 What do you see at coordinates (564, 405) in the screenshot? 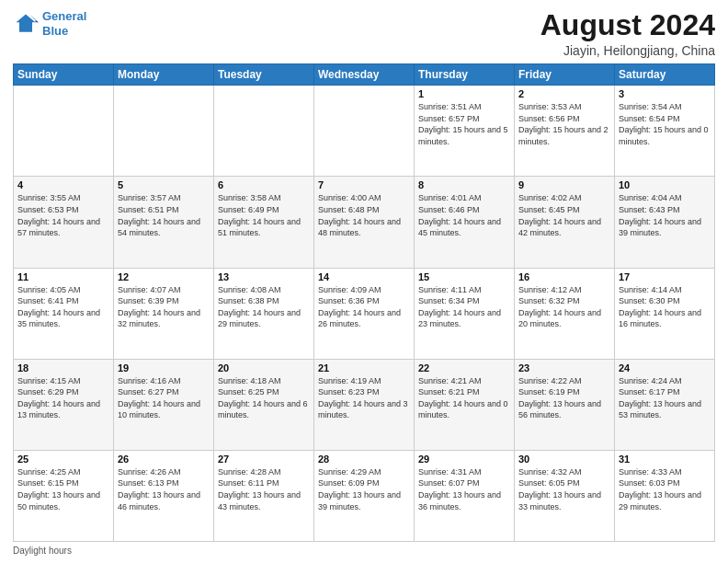
I see `calendar-cell: 23Sunrise: 4:22 AM Sunset: 6:19 PM Dayli…` at bounding box center [564, 405].